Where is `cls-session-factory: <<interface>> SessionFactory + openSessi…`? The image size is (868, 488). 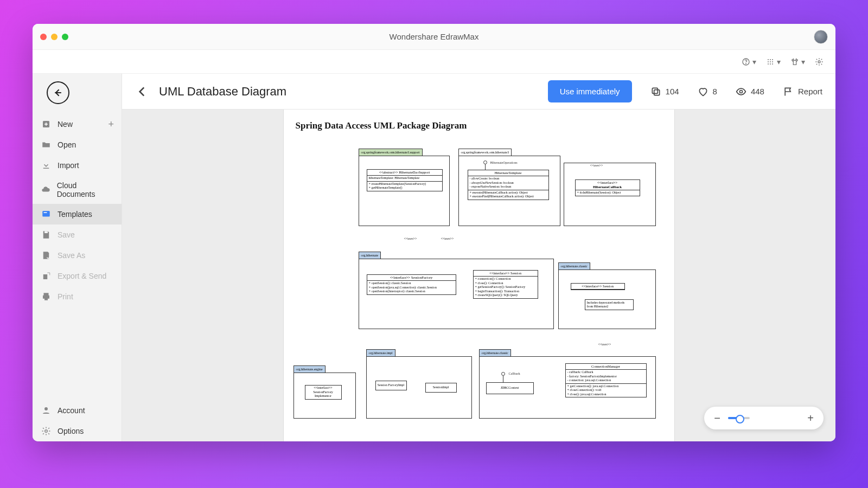 cls-session-factory: <<interface>> SessionFactory + openSessi… is located at coordinates (411, 285).